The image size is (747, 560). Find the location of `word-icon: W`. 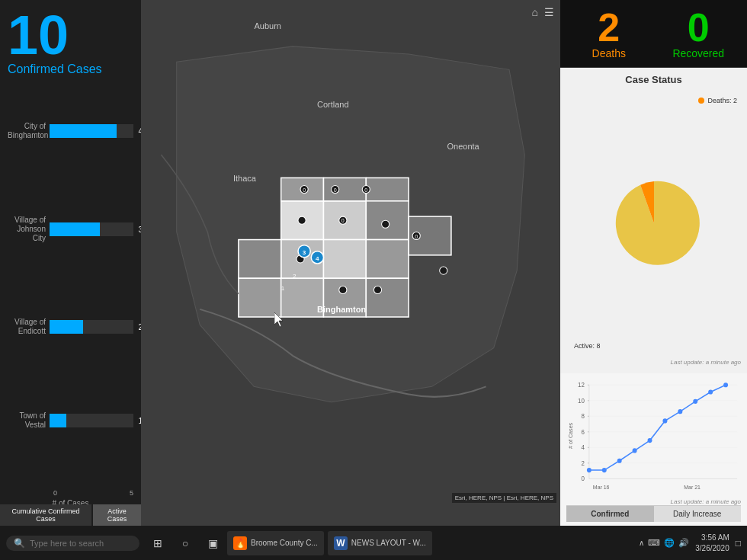

word-icon: W is located at coordinates (341, 543).